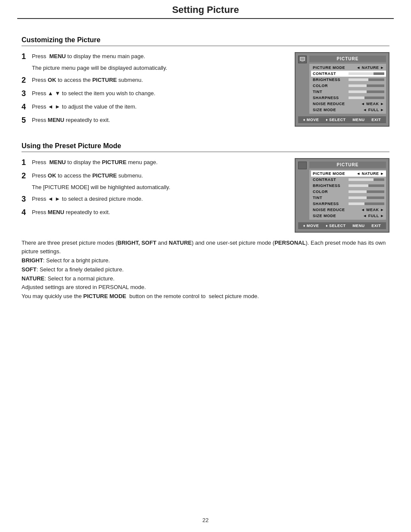 This screenshot has height=532, width=411. I want to click on tv-menu-1-title: PICTURE, so click(348, 59).